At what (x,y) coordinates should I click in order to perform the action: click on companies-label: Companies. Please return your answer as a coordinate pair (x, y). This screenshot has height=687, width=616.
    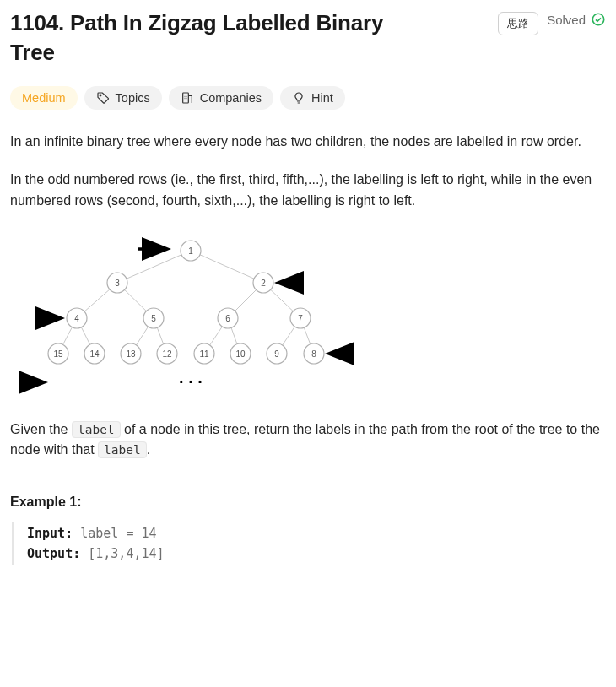
    Looking at the image, I should click on (231, 98).